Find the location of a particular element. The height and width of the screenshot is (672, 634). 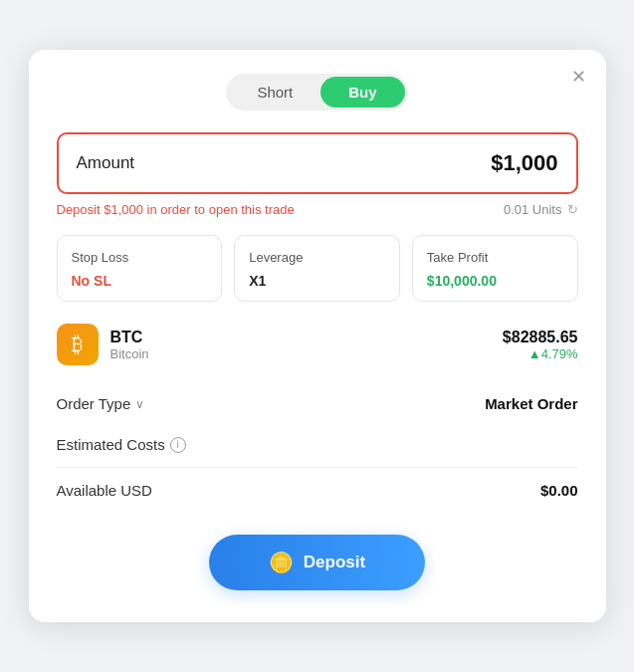

cards-row: Stop Loss No SL Leverage X1 Take Profit … is located at coordinates (317, 269).